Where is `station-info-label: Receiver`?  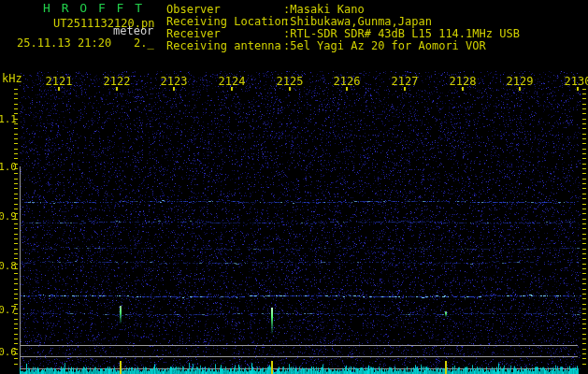
station-info-label: Receiver is located at coordinates (194, 34).